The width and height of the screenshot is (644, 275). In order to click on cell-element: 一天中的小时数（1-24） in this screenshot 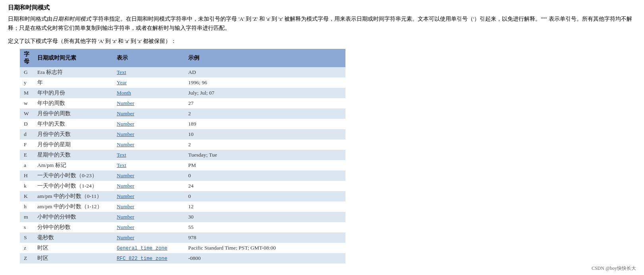, I will do `click(73, 186)`.